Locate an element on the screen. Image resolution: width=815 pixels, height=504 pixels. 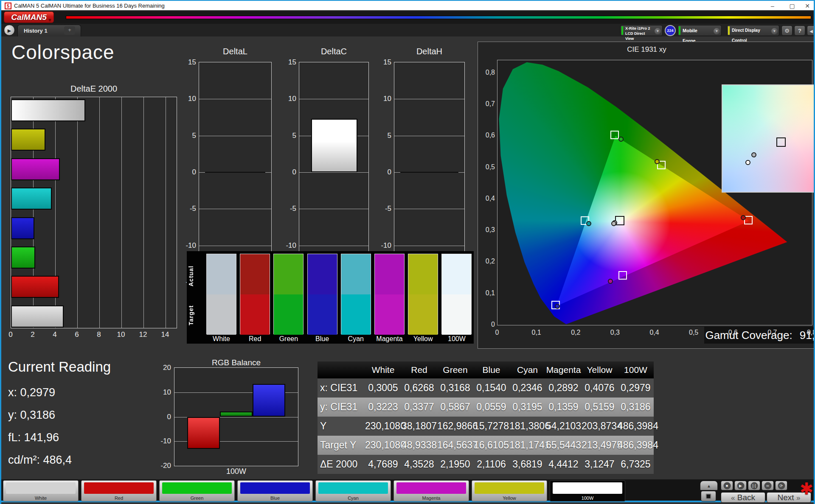
page-title: Colorspace is located at coordinates (63, 52).